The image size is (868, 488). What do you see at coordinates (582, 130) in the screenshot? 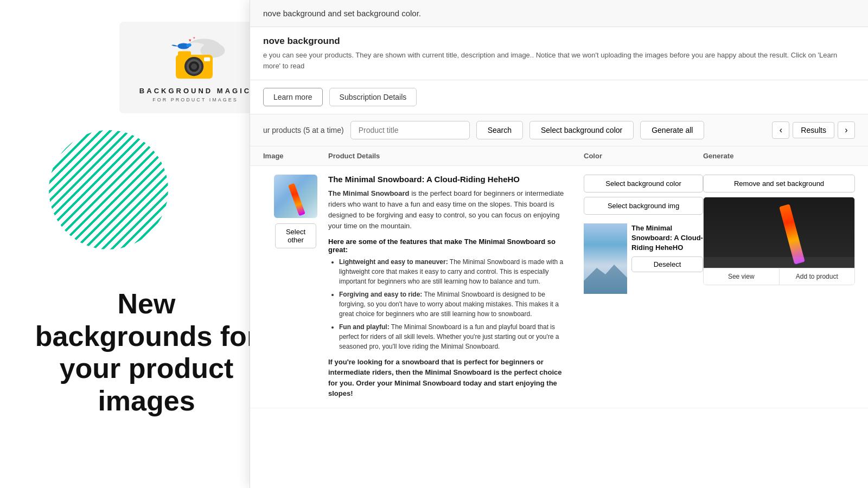
I see `select-bg-color-header-button: Select background color` at bounding box center [582, 130].